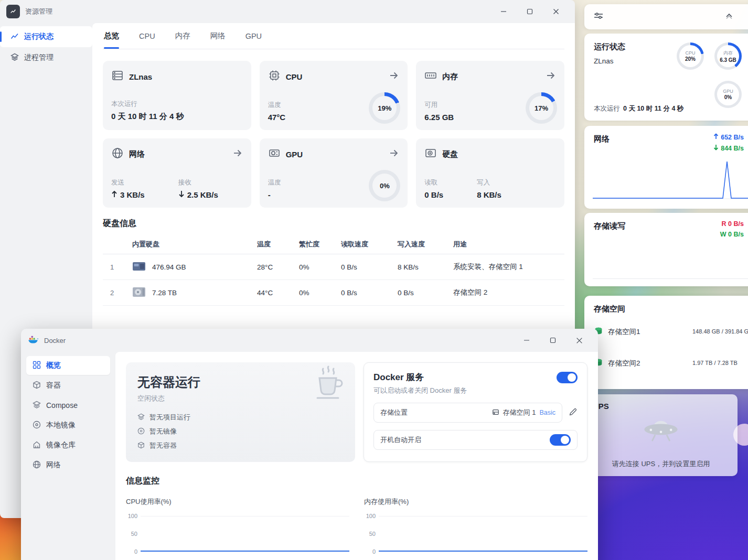 The width and height of the screenshot is (748, 560). I want to click on tab-cpu: CPU, so click(147, 36).